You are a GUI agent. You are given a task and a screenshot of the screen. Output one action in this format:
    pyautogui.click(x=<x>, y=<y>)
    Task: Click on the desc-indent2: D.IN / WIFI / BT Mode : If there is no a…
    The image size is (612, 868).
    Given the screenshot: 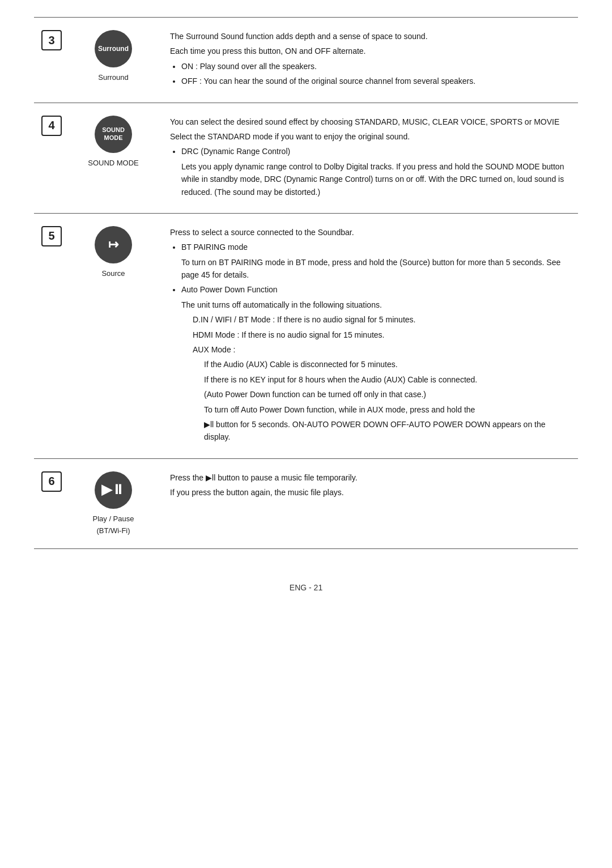 What is the action you would take?
    pyautogui.click(x=381, y=320)
    